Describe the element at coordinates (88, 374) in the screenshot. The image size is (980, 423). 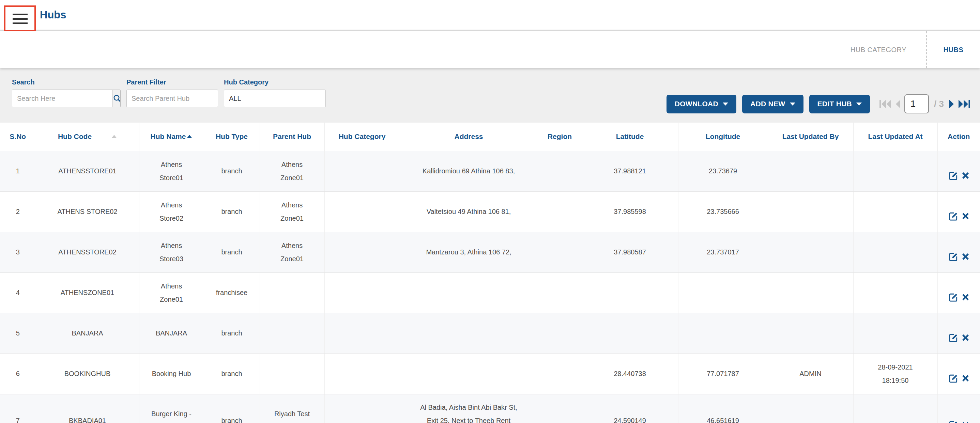
I see `cell-hub-code: BOOKINGHUB` at that location.